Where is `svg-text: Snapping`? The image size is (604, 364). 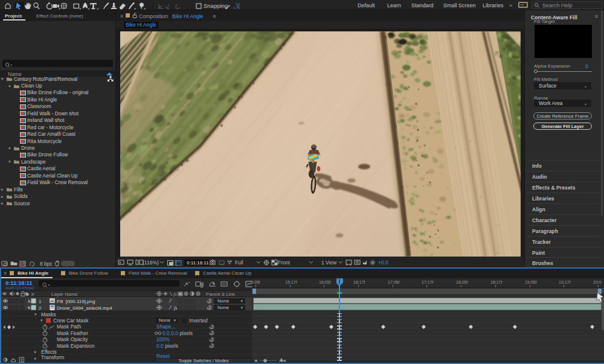
svg-text: Snapping is located at coordinates (216, 6).